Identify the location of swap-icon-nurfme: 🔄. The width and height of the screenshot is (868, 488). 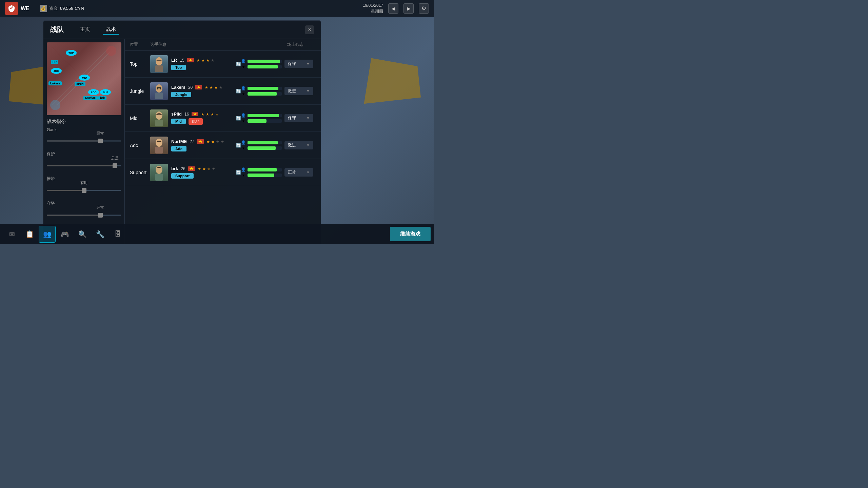
(239, 145).